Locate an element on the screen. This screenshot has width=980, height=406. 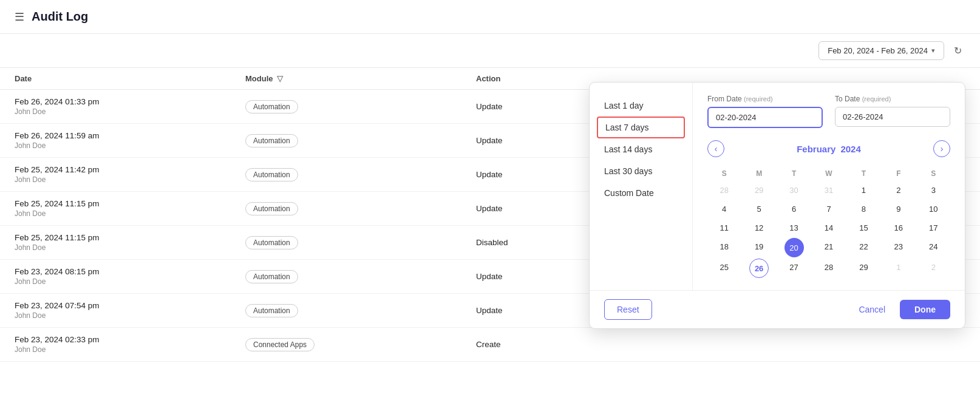
calendar-day: 25 is located at coordinates (724, 268).